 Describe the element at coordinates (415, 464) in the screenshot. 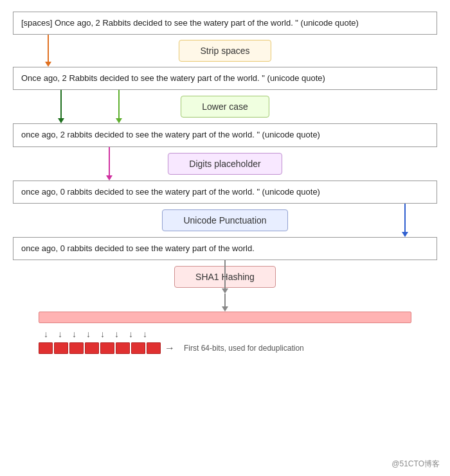

I see `watermark: @51CTO博客` at that location.